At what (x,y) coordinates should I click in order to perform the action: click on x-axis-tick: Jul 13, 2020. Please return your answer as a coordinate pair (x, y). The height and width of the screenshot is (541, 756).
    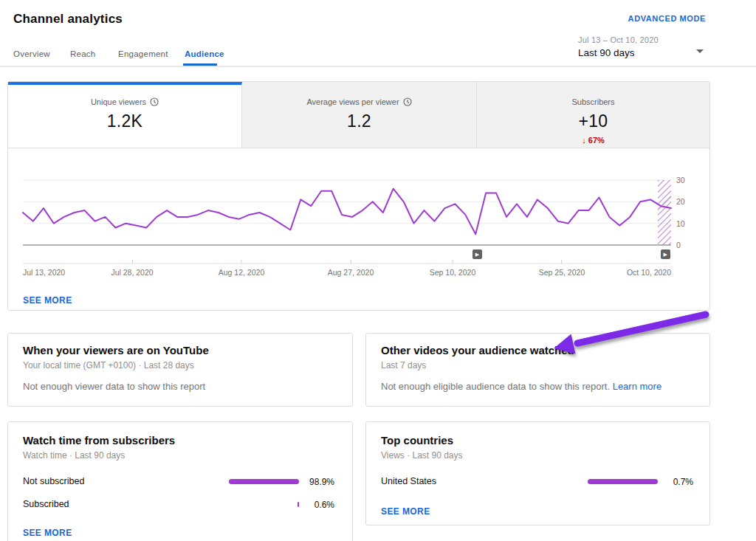
    Looking at the image, I should click on (44, 272).